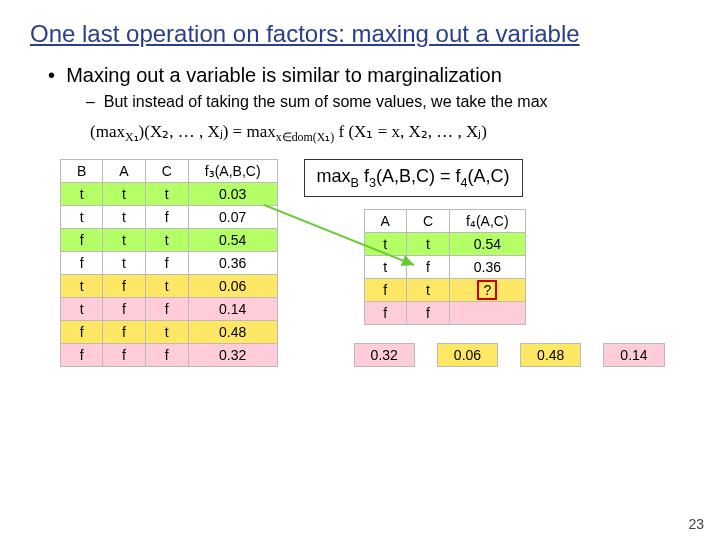 The image size is (720, 540). Describe the element at coordinates (468, 355) in the screenshot. I see `choice-item: 0.06` at that location.